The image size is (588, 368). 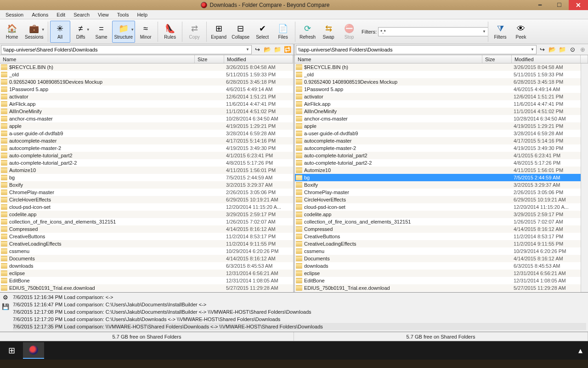 What do you see at coordinates (146, 32) in the screenshot?
I see `minor-button: ≈Minor` at bounding box center [146, 32].